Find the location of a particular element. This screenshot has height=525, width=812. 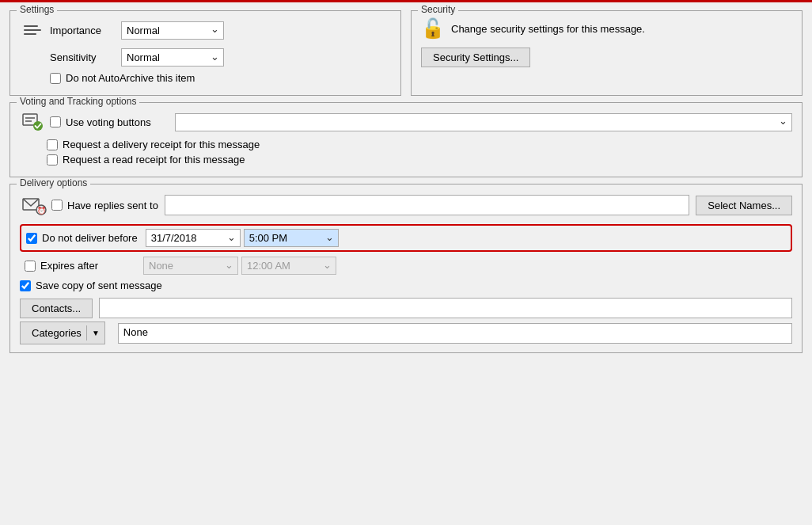

expires-time-select: 12:00 AM is located at coordinates (289, 266).